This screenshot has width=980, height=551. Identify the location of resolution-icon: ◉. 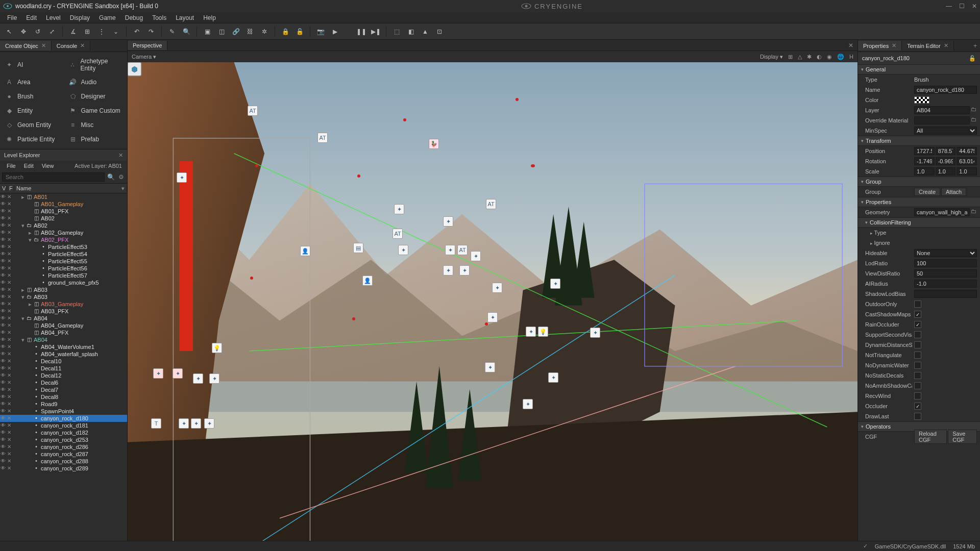
(829, 57).